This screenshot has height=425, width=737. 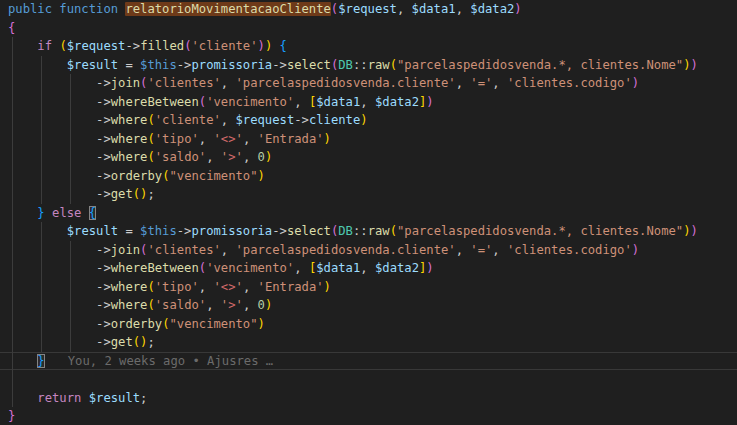 What do you see at coordinates (368, 46) in the screenshot?
I see `code-line: if ($request->filled('cliente')) {` at bounding box center [368, 46].